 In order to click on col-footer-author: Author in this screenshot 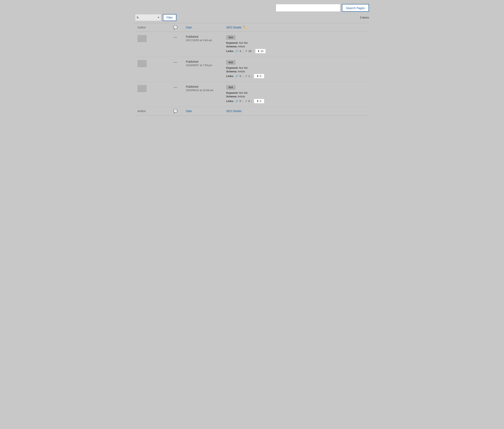, I will do `click(151, 111)`.